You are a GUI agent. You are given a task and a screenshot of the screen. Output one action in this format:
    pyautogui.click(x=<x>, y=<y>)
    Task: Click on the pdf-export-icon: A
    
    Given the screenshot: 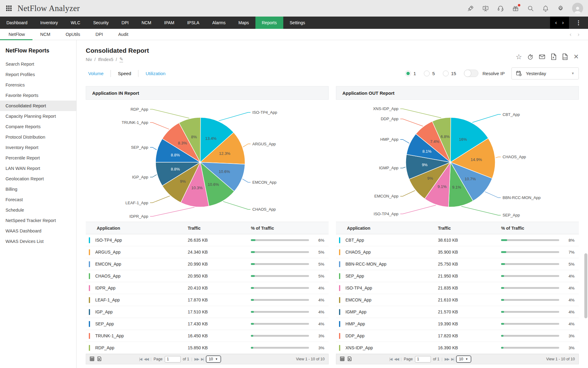 What is the action you would take?
    pyautogui.click(x=554, y=57)
    